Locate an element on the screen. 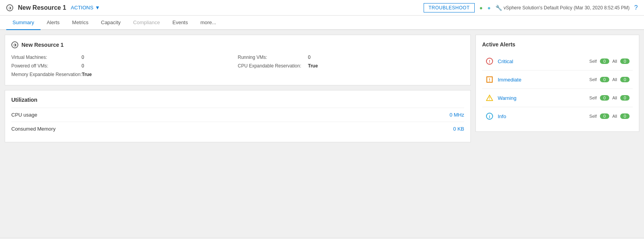 The height and width of the screenshot is (239, 644). header: ◑ New Resource 1 ACTIONS ▼ TROUBLESHOOT … is located at coordinates (322, 8).